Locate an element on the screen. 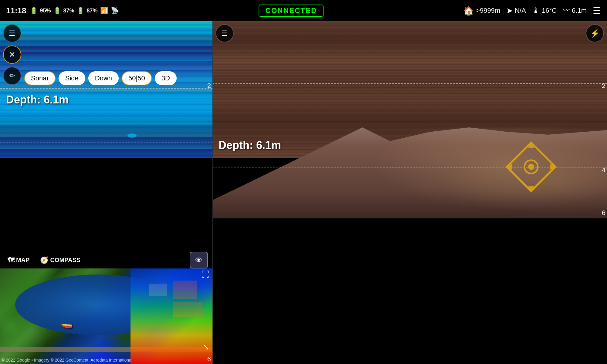  compass-button: 🧭 COMPASS is located at coordinates (60, 260).